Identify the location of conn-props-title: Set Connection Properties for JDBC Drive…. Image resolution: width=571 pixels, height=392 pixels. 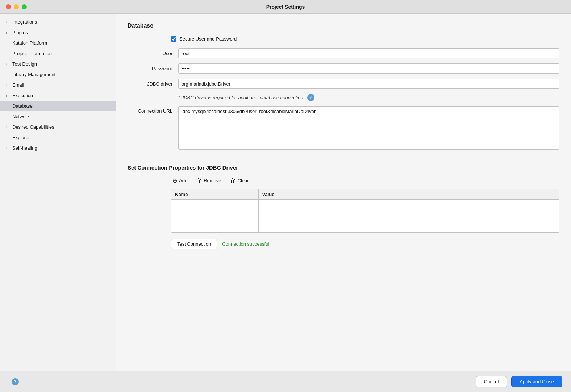
(343, 167).